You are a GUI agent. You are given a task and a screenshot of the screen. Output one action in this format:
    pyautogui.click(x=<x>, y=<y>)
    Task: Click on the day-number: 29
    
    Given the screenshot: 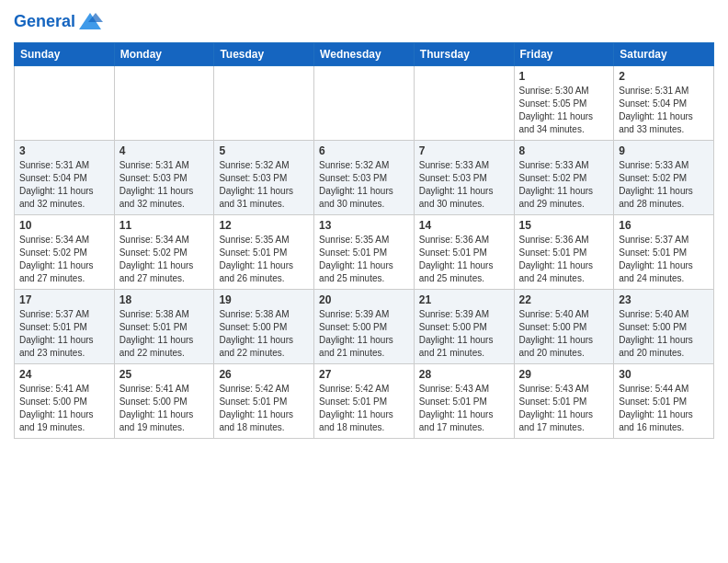 What is the action you would take?
    pyautogui.click(x=564, y=374)
    